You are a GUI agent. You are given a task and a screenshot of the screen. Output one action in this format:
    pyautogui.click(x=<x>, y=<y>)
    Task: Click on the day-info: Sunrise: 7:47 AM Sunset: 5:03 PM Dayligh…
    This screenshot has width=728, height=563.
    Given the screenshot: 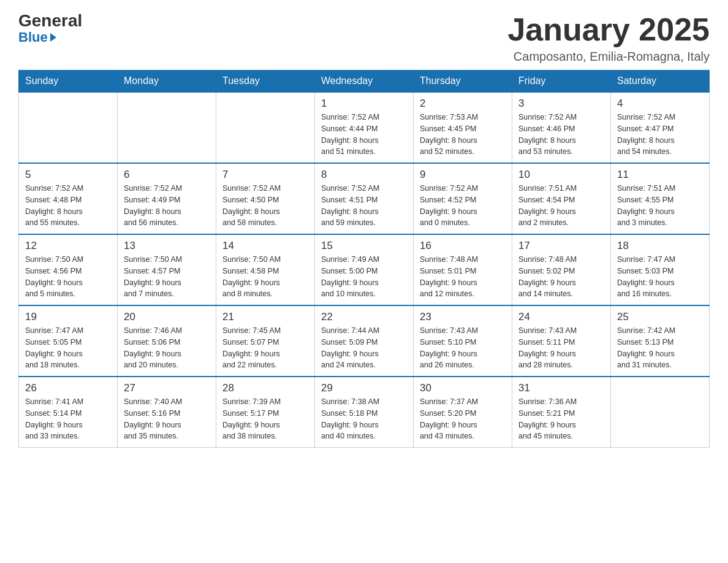 What is the action you would take?
    pyautogui.click(x=660, y=277)
    